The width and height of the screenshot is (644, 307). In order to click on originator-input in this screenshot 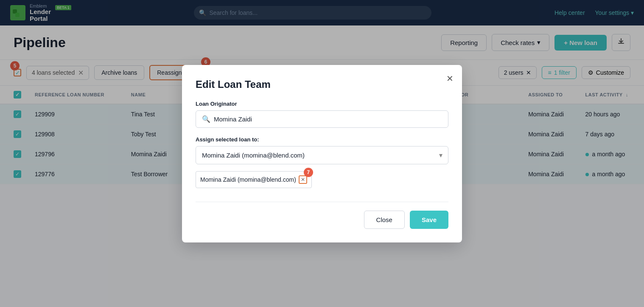, I will do `click(328, 119)`.